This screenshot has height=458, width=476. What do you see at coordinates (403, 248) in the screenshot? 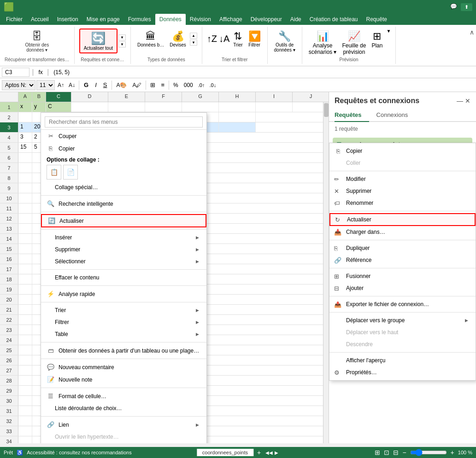
I see `pmenu-dupliquer: ⎘ Dupliquer` at bounding box center [403, 248].